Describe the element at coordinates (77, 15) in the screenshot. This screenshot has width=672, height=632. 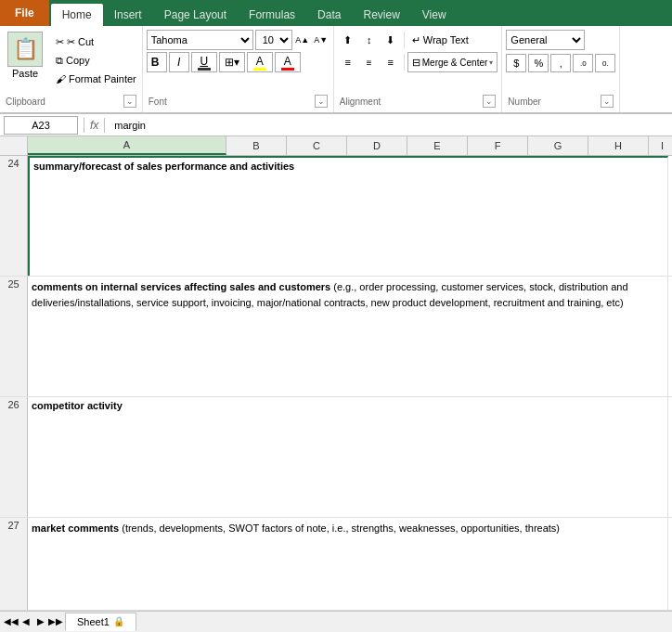
I see `home-tab: Home` at that location.